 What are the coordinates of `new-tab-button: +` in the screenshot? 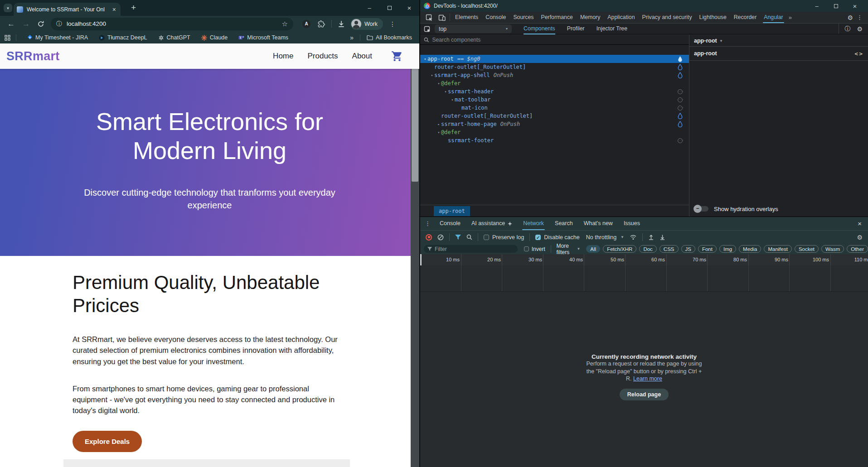 It's located at (133, 8).